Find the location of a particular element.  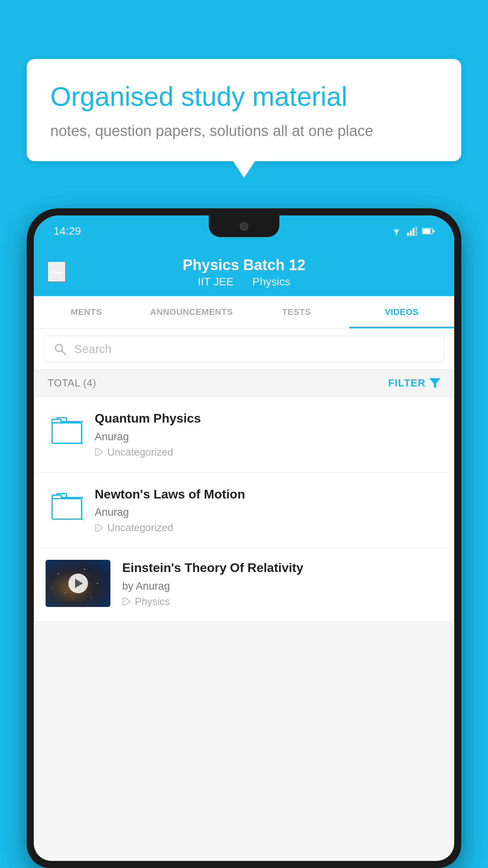

status-icons is located at coordinates (413, 231).